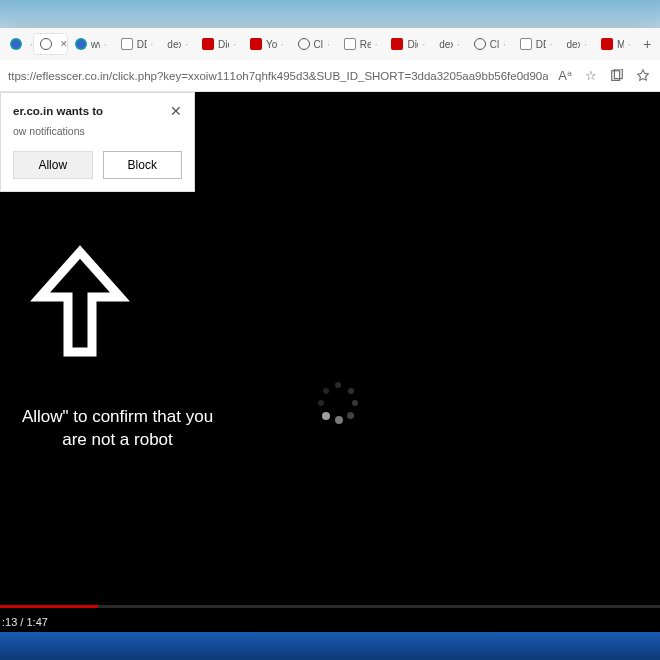 This screenshot has height=660, width=660. What do you see at coordinates (266, 44) in the screenshot?
I see `browser-tab: YouS·` at bounding box center [266, 44].